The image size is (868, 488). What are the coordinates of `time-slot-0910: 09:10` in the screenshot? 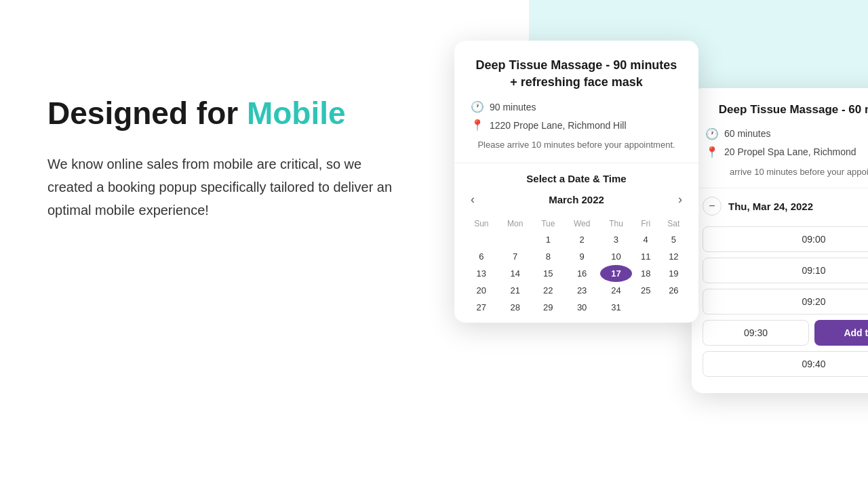 It's located at (785, 270).